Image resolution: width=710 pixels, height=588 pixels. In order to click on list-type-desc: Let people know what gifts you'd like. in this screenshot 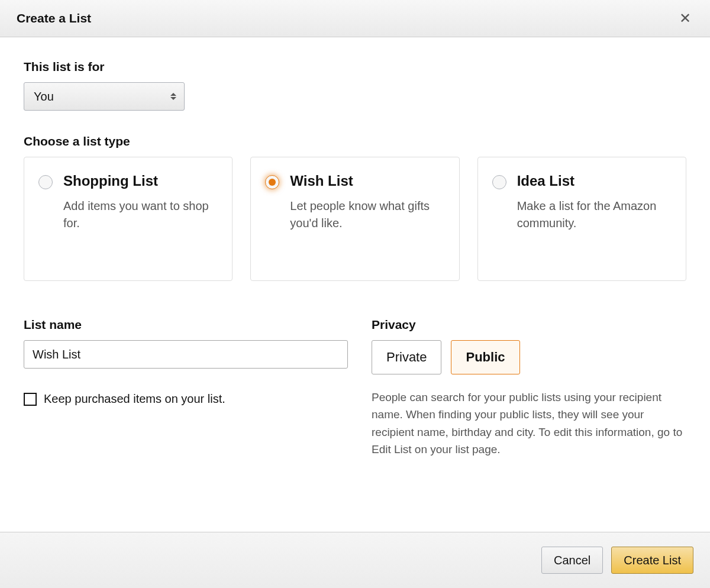, I will do `click(367, 215)`.